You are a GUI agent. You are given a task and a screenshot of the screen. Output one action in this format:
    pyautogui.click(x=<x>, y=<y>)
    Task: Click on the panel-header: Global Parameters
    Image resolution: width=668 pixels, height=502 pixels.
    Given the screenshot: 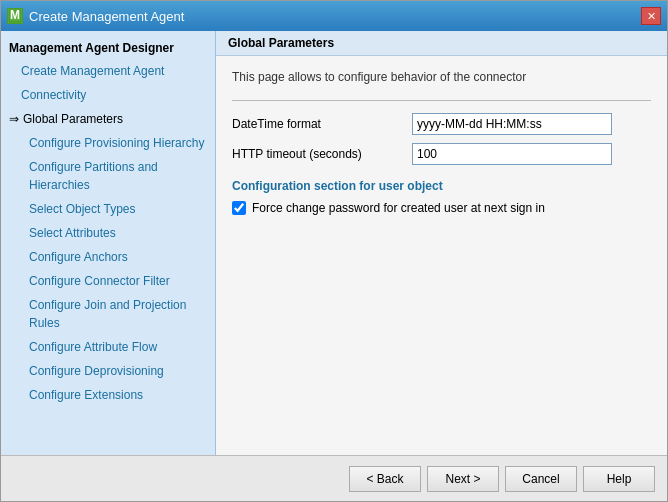 What is the action you would take?
    pyautogui.click(x=442, y=44)
    